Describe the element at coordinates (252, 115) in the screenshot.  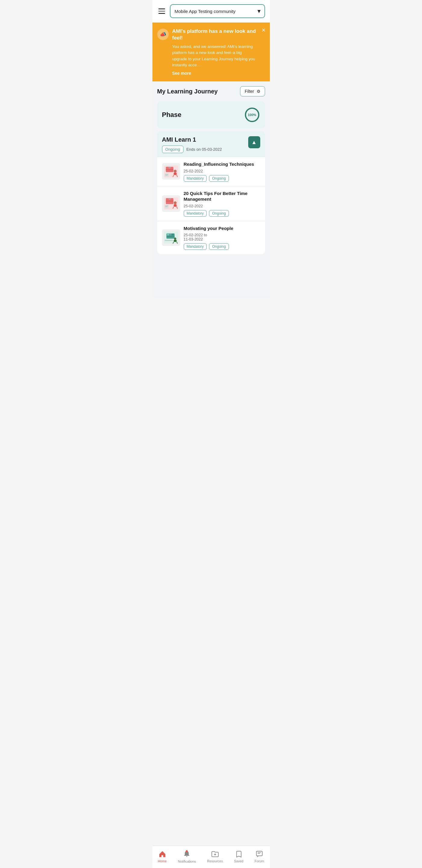
I see `progress-label: 100%` at that location.